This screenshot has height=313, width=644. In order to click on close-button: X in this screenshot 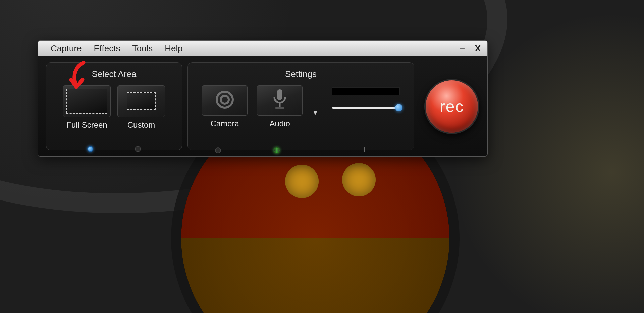, I will do `click(478, 48)`.